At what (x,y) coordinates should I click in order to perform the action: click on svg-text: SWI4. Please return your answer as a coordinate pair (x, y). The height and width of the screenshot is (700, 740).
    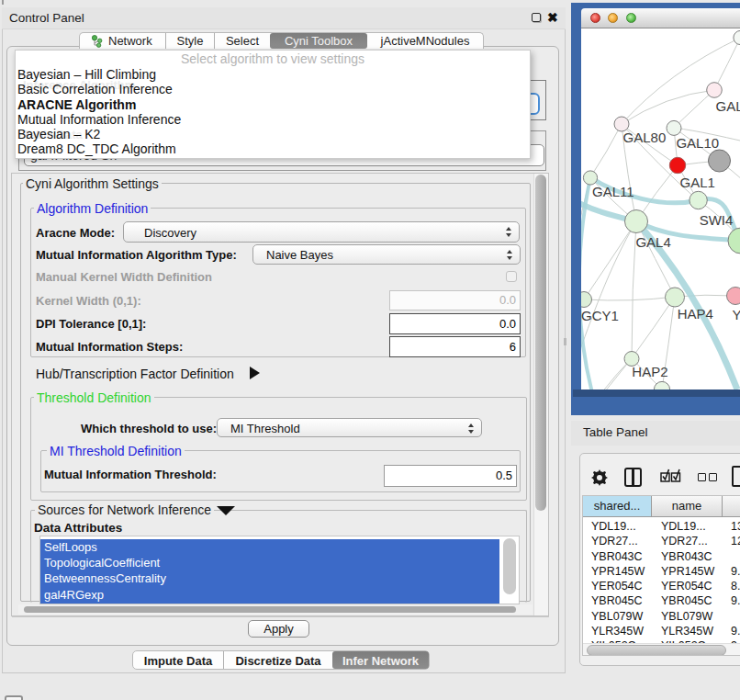
    Looking at the image, I should click on (716, 220).